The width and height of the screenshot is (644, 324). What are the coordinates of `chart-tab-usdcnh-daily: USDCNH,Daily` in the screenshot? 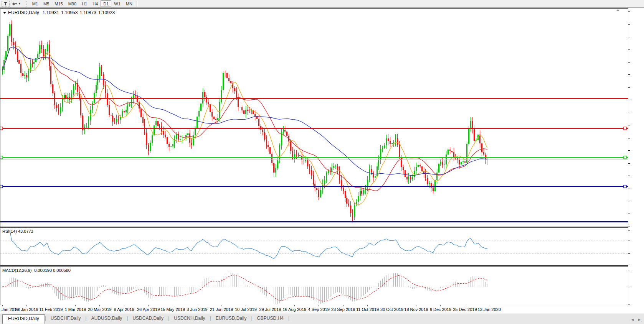 It's located at (190, 319).